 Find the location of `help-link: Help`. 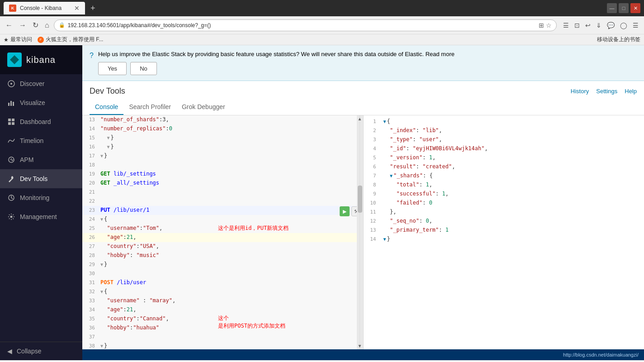

help-link: Help is located at coordinates (630, 91).